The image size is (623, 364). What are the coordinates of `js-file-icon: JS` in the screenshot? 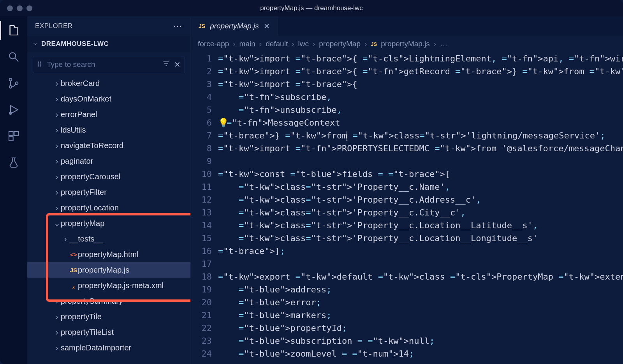 It's located at (202, 26).